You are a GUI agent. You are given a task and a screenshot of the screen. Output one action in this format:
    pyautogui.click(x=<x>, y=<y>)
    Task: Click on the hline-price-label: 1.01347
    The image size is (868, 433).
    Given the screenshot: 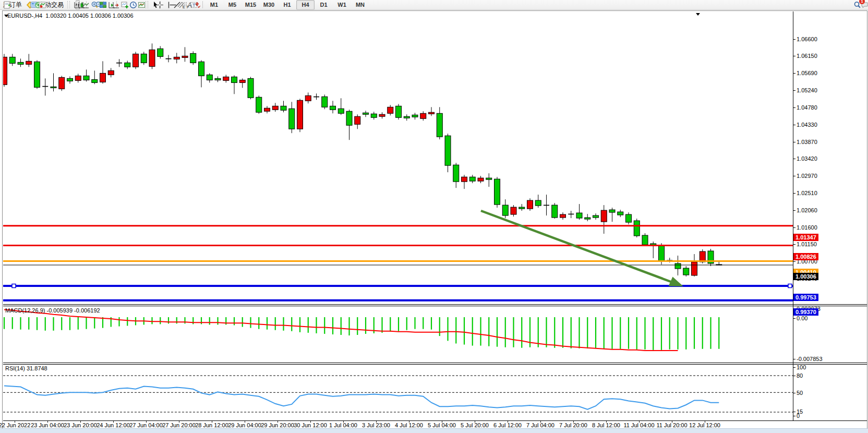 What is the action you would take?
    pyautogui.click(x=806, y=237)
    